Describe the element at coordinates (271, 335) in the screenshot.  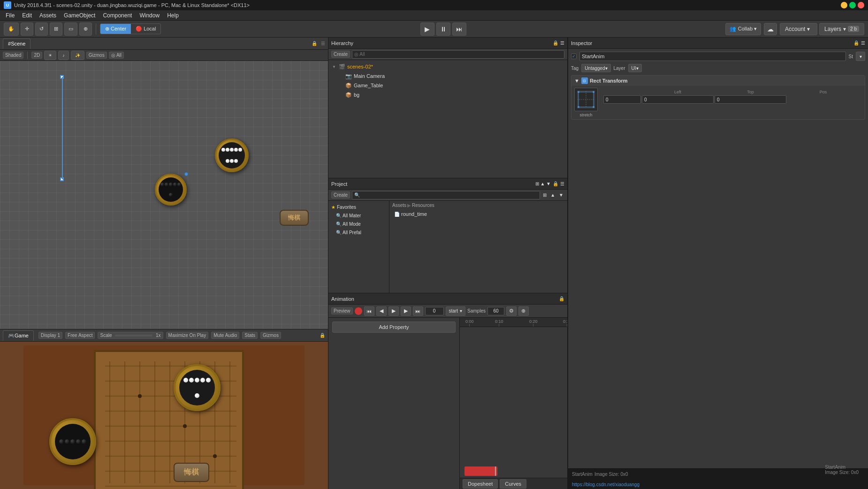
I see `game-gizmos: Gizmos` at that location.